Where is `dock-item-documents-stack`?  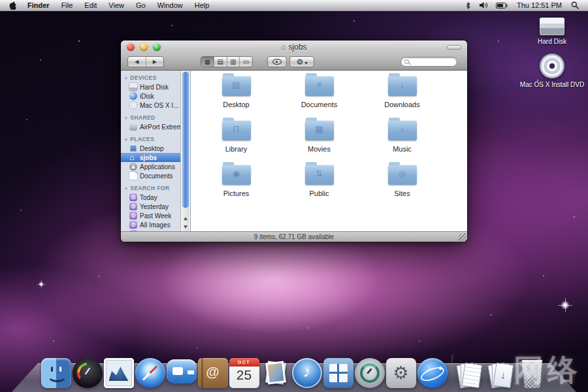 dock-item-documents-stack is located at coordinates (469, 372).